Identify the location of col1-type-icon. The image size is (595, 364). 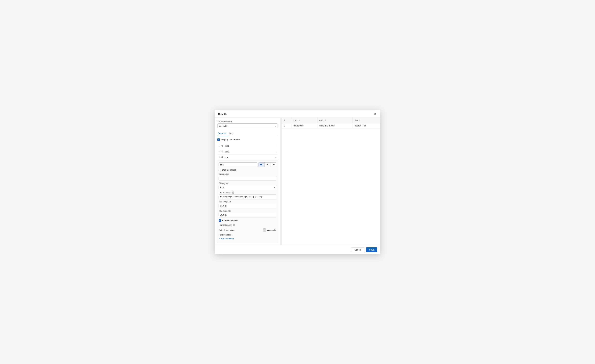
(222, 146).